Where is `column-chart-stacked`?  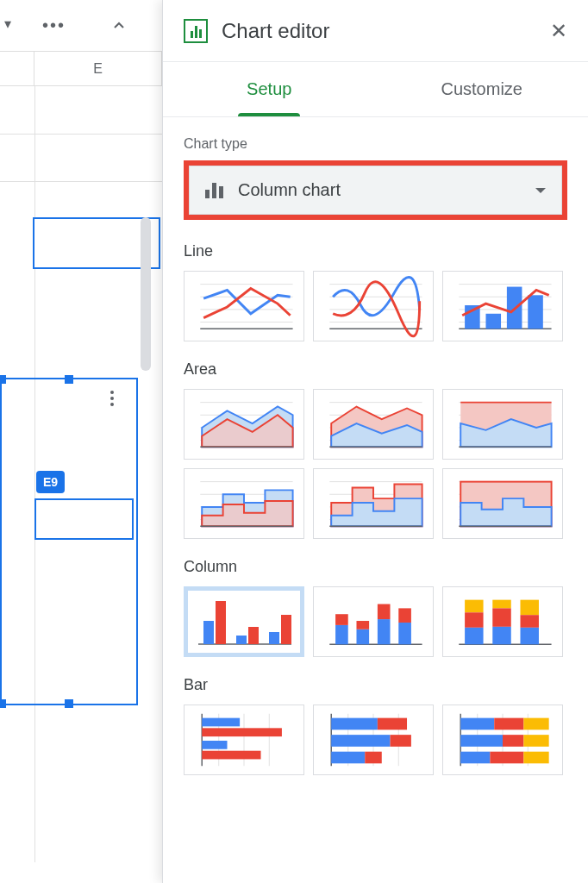
column-chart-stacked is located at coordinates (373, 622).